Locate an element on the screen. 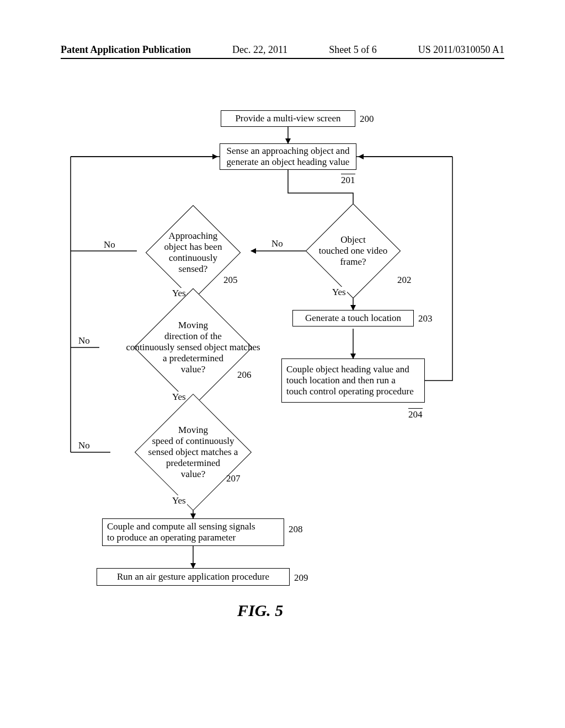 This screenshot has width=565, height=728. step-208: Couple and compute all sensing signals t… is located at coordinates (193, 532).